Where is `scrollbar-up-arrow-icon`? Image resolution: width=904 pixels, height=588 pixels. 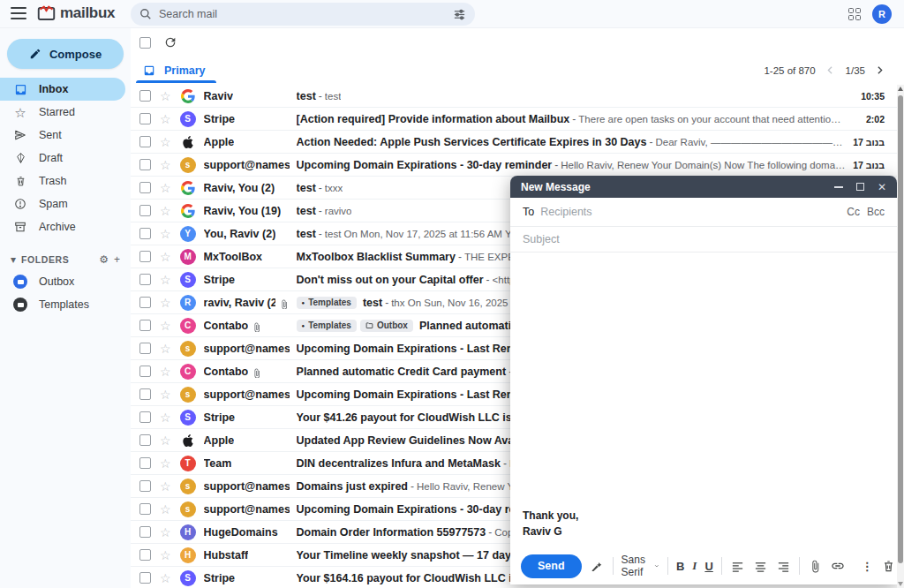 scrollbar-up-arrow-icon is located at coordinates (900, 88).